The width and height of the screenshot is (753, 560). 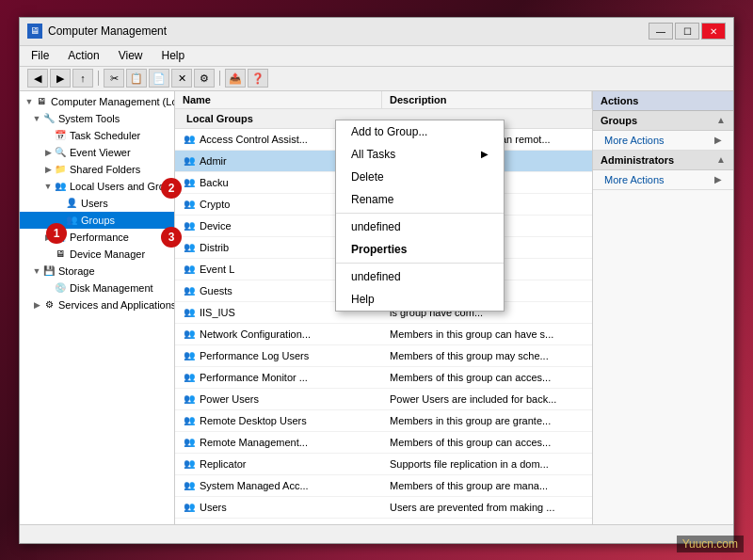 I want to click on services-label: Services and Applications, so click(x=117, y=305).